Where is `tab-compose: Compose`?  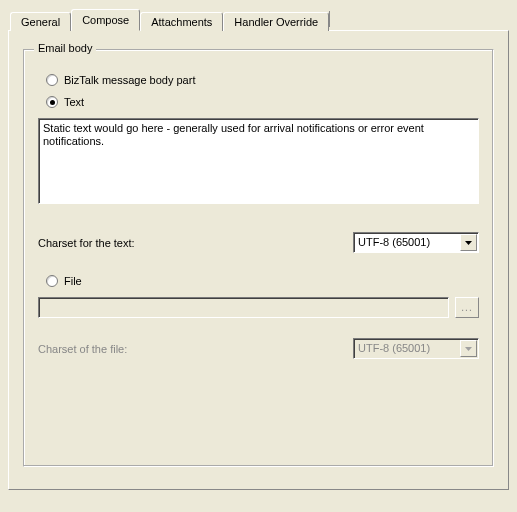
tab-compose: Compose is located at coordinates (106, 20).